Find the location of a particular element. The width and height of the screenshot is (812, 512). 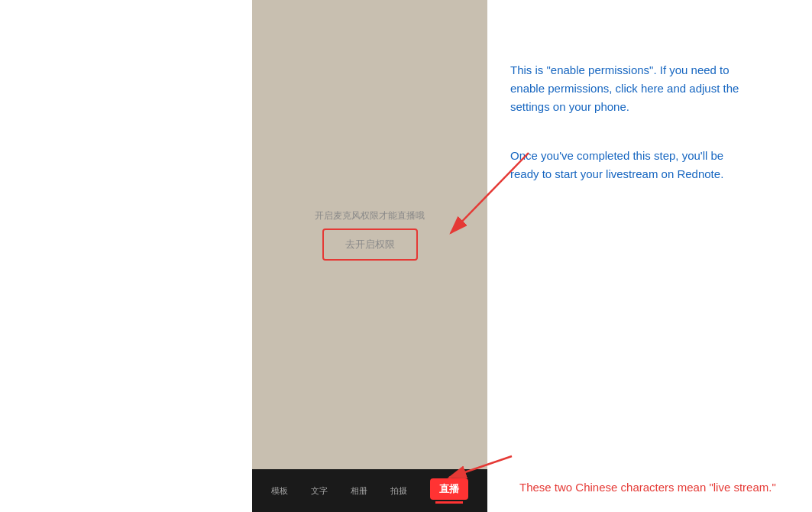

permission-button-wrapper: 去开启权限 is located at coordinates (370, 245).